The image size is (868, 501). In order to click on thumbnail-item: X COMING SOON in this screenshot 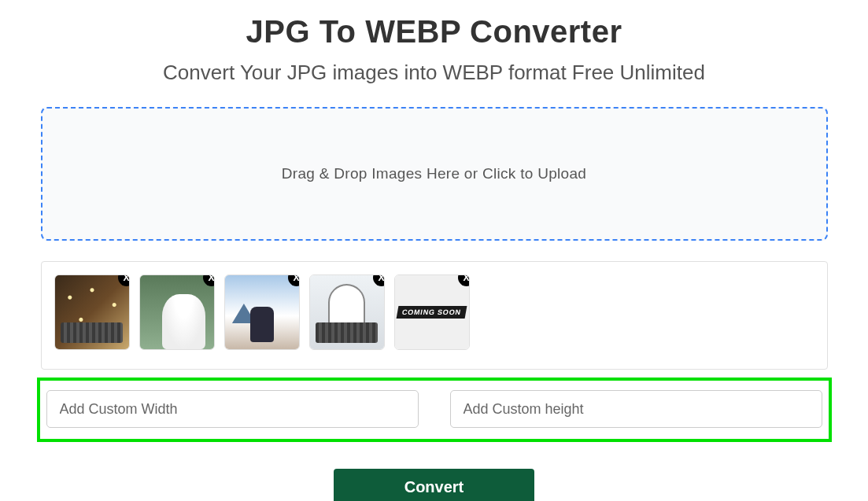, I will do `click(432, 312)`.